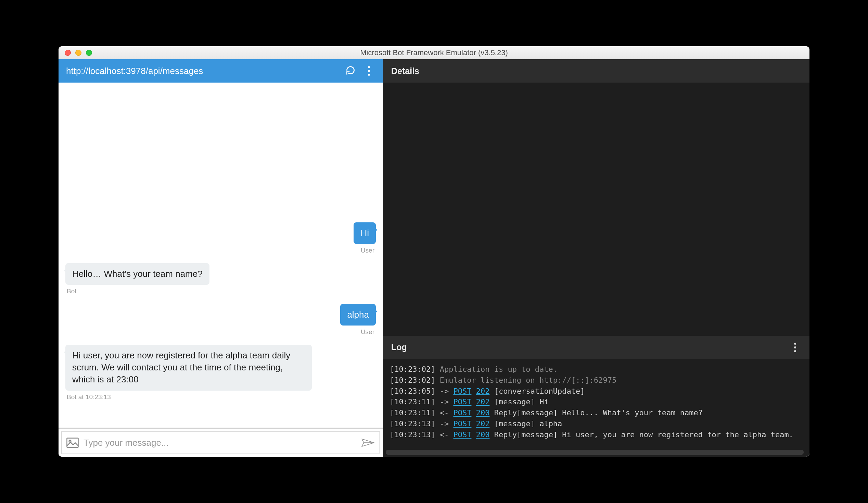 Image resolution: width=868 pixels, height=503 pixels. I want to click on send-button, so click(368, 443).